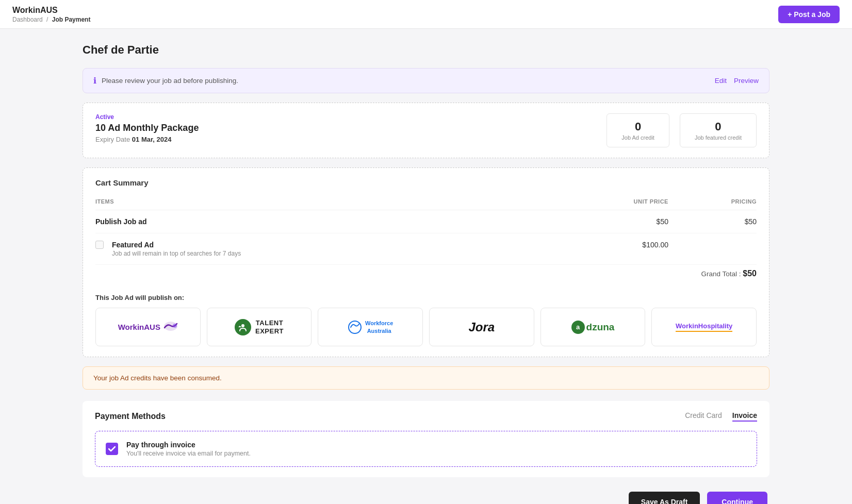  I want to click on info-icon: ℹ, so click(95, 80).